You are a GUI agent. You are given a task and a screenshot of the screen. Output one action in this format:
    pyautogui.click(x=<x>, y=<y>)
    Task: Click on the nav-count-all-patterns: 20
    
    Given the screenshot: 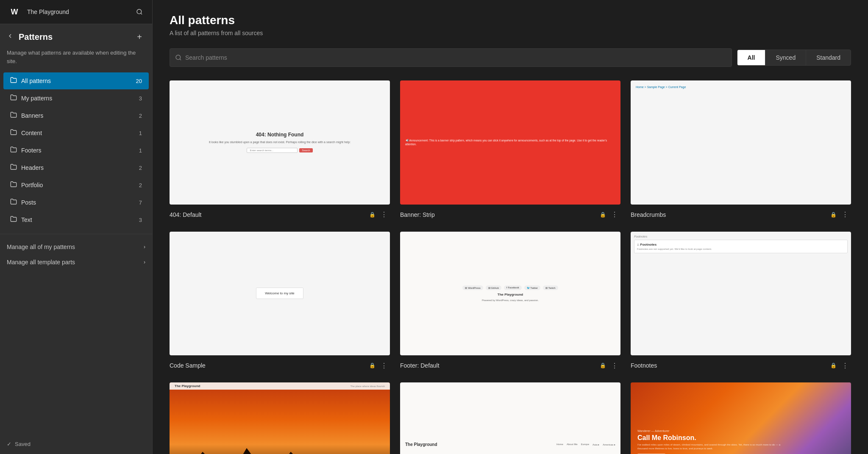 What is the action you would take?
    pyautogui.click(x=139, y=81)
    